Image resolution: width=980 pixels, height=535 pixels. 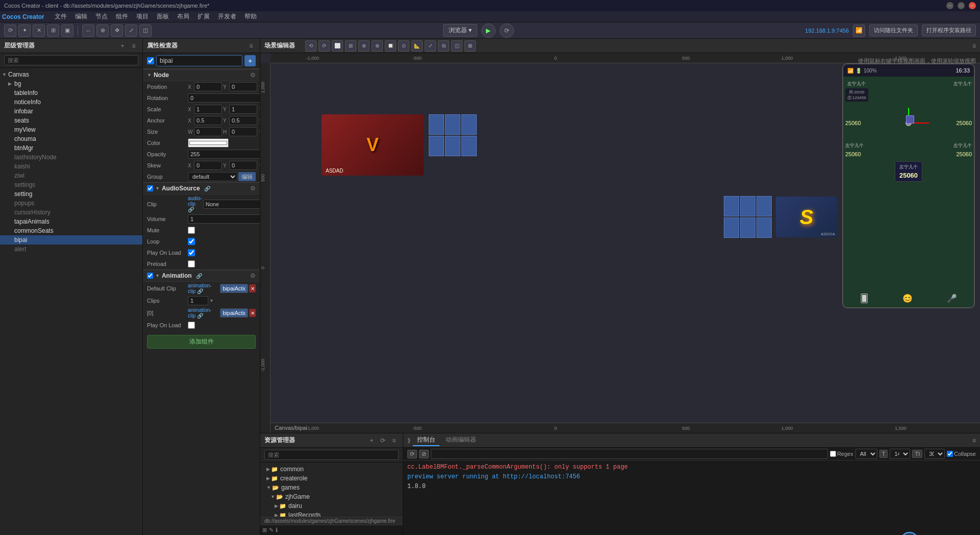 What do you see at coordinates (234, 313) in the screenshot?
I see `clips-item-input` at bounding box center [234, 313].